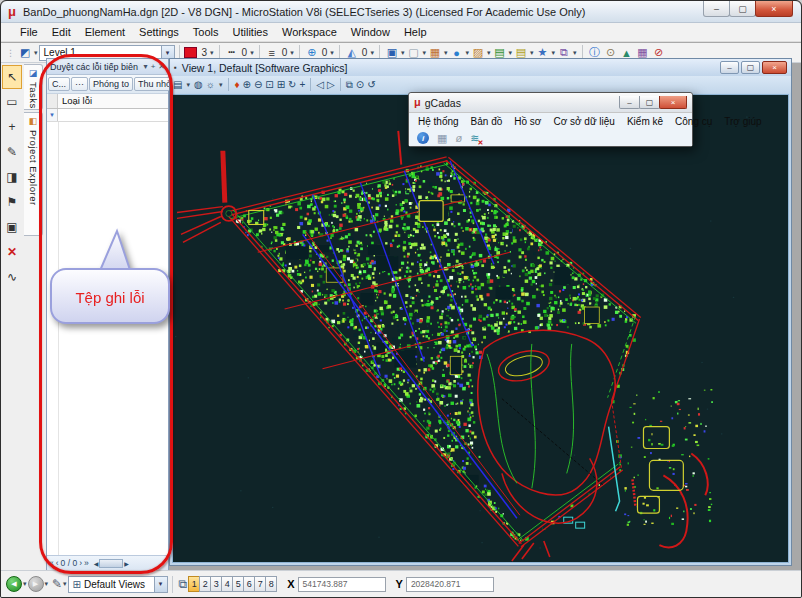 The width and height of the screenshot is (802, 598). What do you see at coordinates (206, 32) in the screenshot?
I see `menu-tools: Tools` at bounding box center [206, 32].